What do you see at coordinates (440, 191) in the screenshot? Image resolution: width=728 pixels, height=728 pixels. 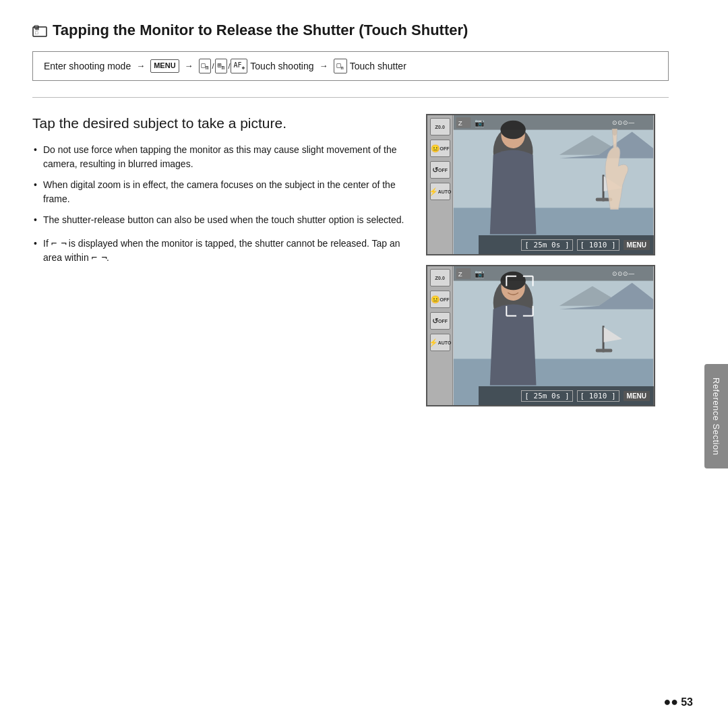 I see `cam-icon-flash: ⚡AUTO` at bounding box center [440, 191].